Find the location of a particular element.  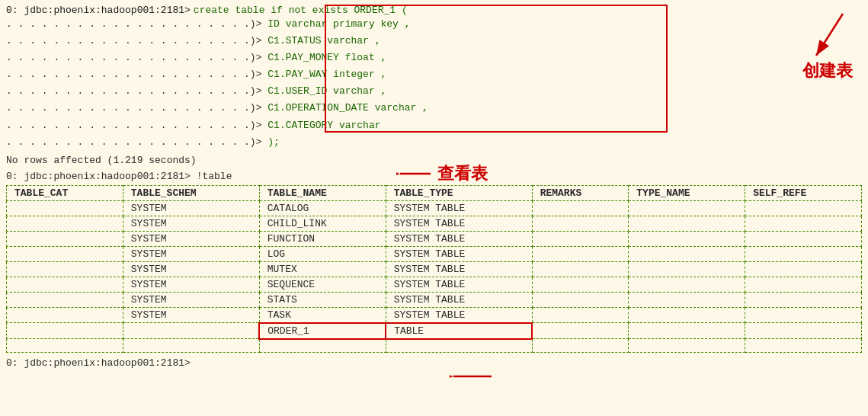

table-row: SYSTEM MUTEX SYSTEM TABLE is located at coordinates (434, 269).